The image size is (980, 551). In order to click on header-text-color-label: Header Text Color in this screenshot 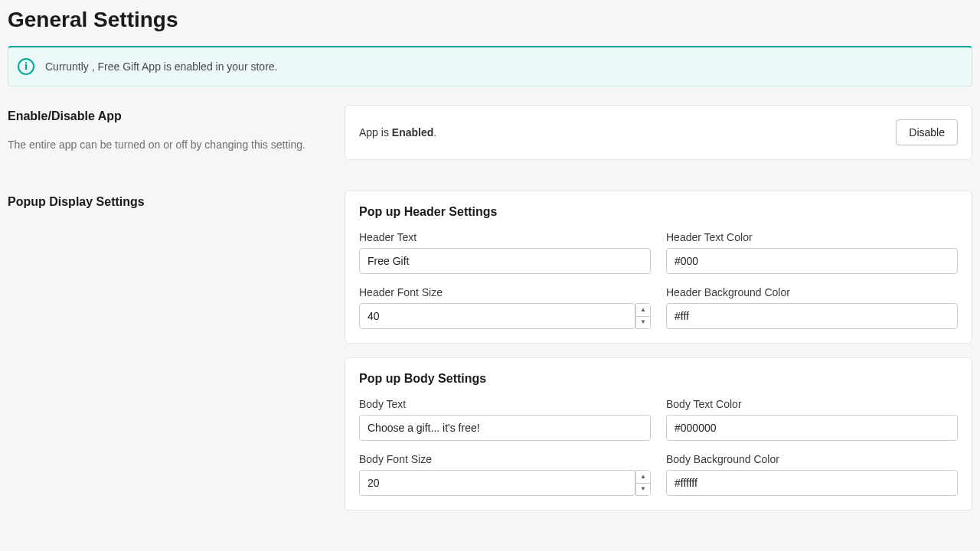, I will do `click(812, 237)`.